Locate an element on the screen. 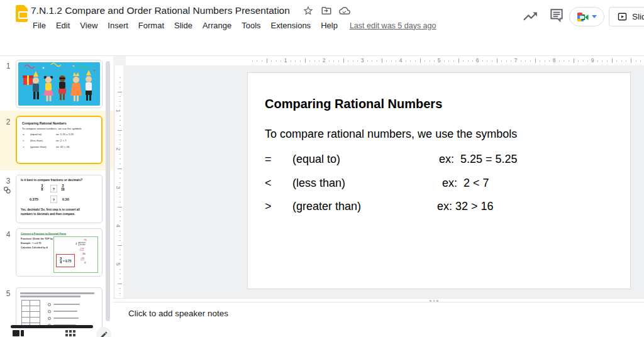 The image size is (644, 337). menu-extensions: Extensions is located at coordinates (291, 25).